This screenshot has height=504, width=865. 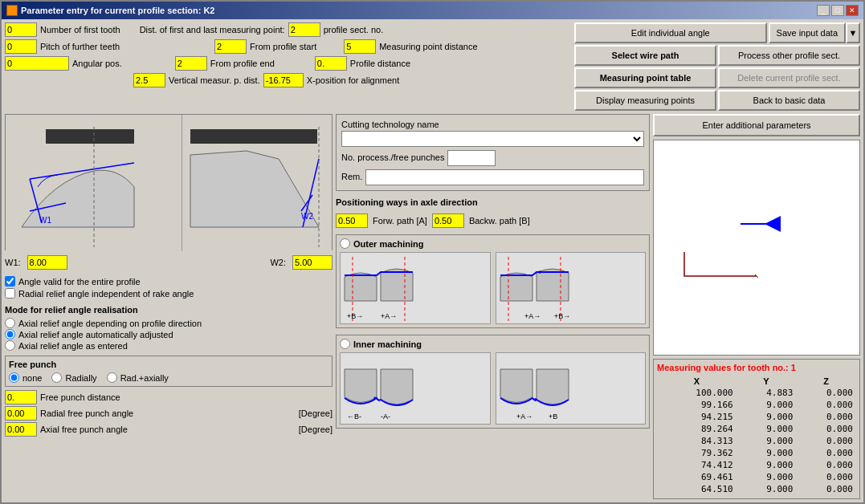 What do you see at coordinates (352, 177) in the screenshot?
I see `rem-label: Rem.` at bounding box center [352, 177].